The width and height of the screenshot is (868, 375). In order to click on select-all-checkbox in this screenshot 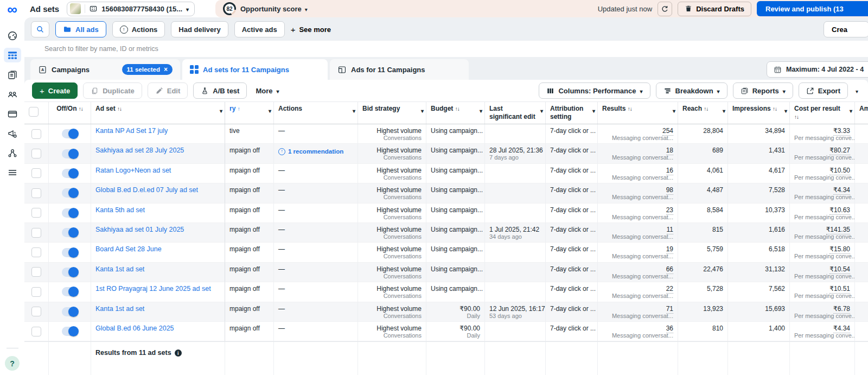, I will do `click(34, 112)`.